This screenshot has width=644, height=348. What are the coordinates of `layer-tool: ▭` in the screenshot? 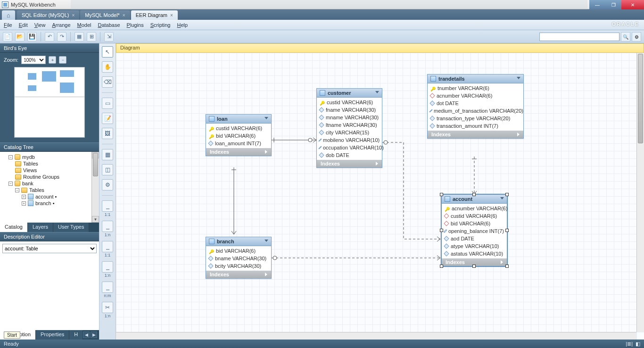 It's located at (107, 103).